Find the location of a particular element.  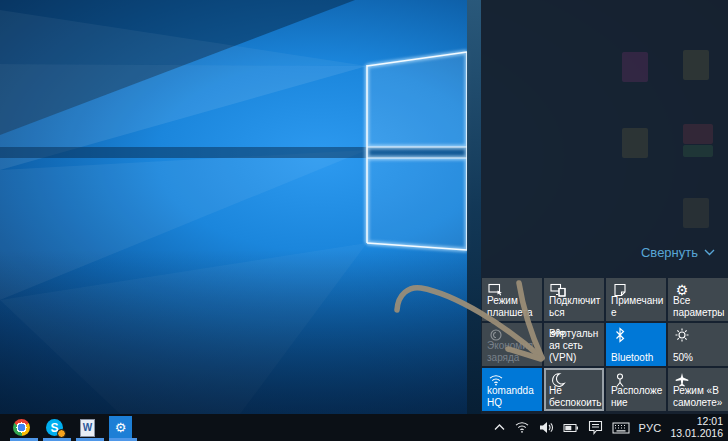

tile-connect: Подключиться is located at coordinates (574, 300).